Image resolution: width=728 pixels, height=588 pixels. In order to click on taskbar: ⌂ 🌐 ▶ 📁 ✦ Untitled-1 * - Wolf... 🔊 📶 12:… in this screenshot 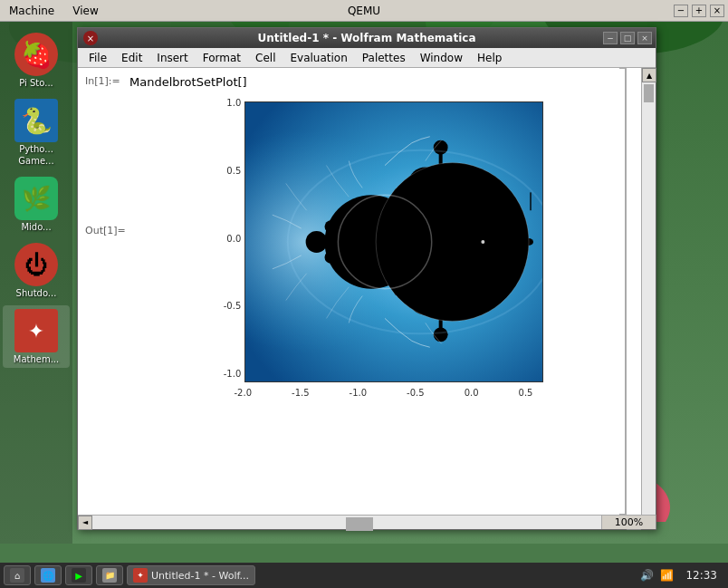, I will do `click(364, 575)`.